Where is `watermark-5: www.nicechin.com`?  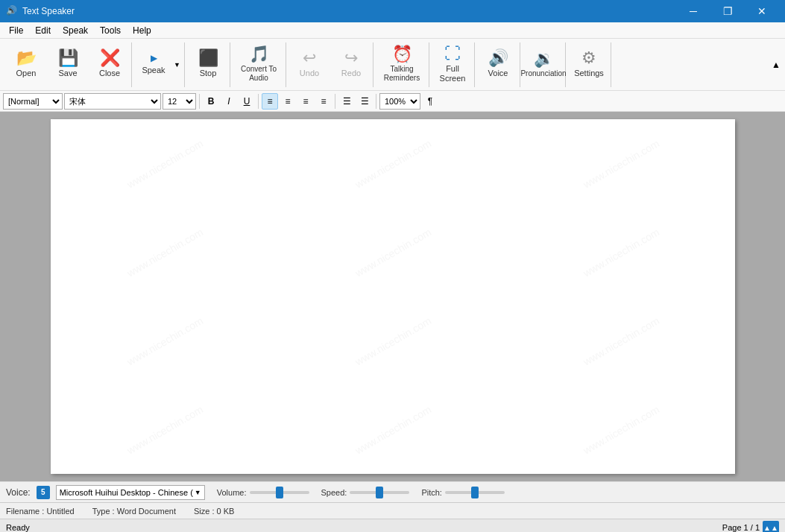 watermark-5: www.nicechin.com is located at coordinates (392, 252).